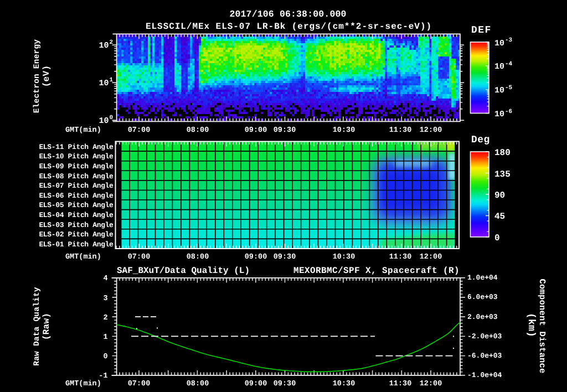 The image size is (567, 392). Describe the element at coordinates (485, 375) in the screenshot. I see `svg-text: -1.0e+04` at that location.